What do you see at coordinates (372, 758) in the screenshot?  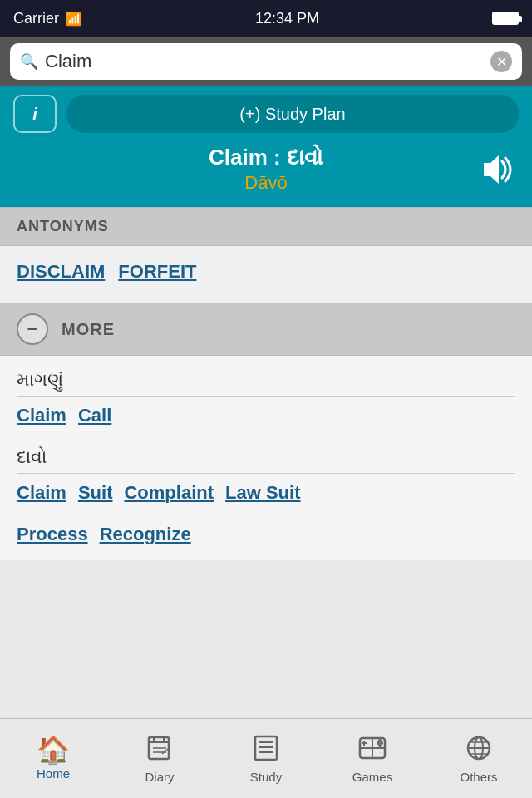 I see `tab-games: Games` at bounding box center [372, 758].